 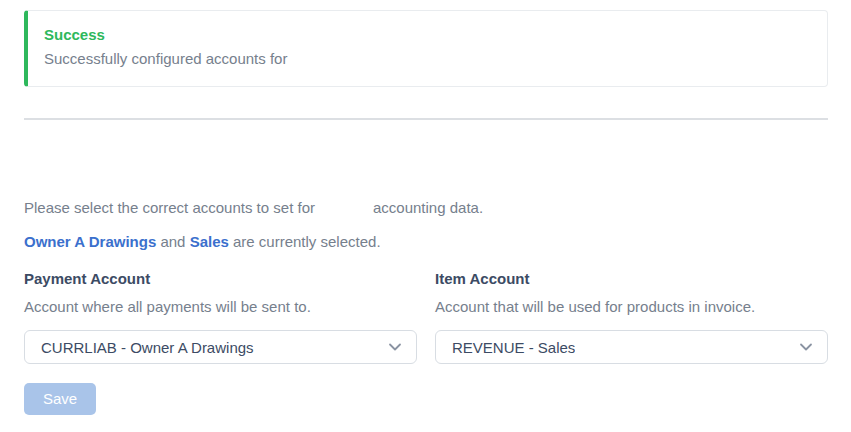 I want to click on save-button: Save, so click(x=60, y=399).